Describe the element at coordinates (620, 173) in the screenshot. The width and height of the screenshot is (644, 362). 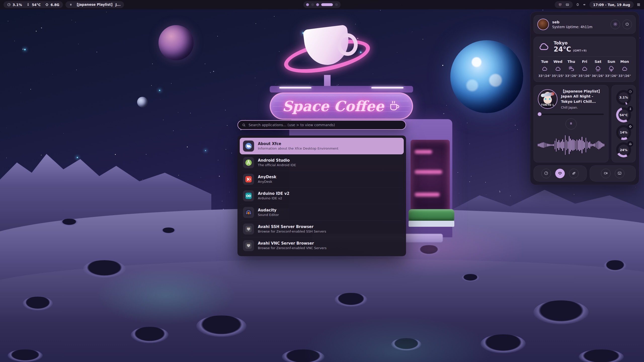
I see `screenshot-button` at that location.